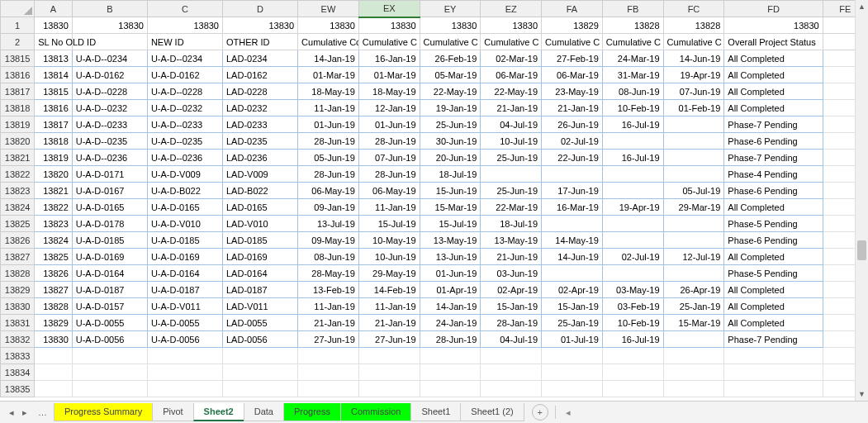 This screenshot has height=423, width=868. What do you see at coordinates (185, 158) in the screenshot?
I see `cell: U-A-D--0236` at bounding box center [185, 158].